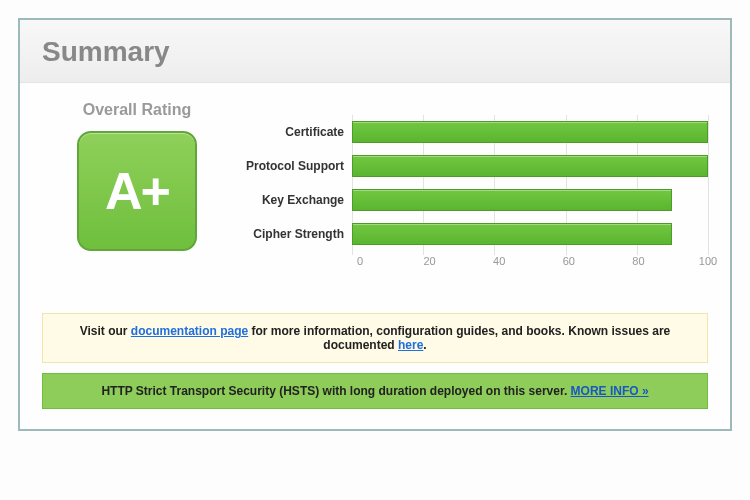  Describe the element at coordinates (534, 266) in the screenshot. I see `bar-chart-x-axis: 020406080100` at that location.